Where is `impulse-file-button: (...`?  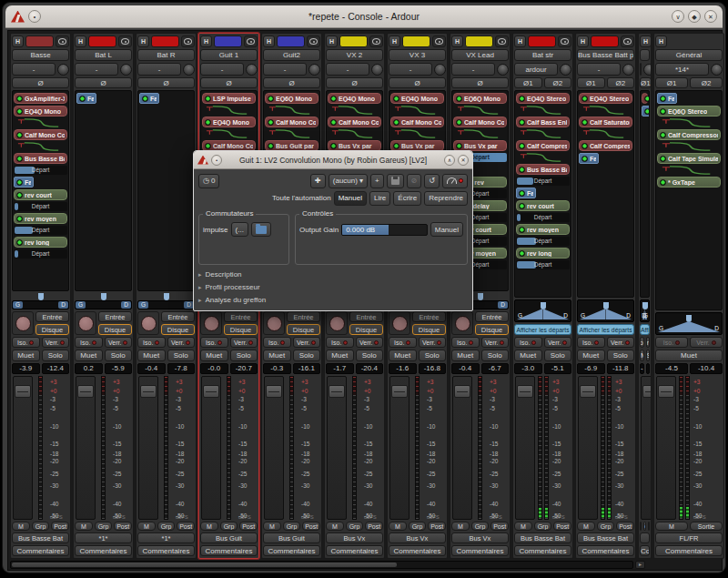 impulse-file-button: (... is located at coordinates (240, 229).